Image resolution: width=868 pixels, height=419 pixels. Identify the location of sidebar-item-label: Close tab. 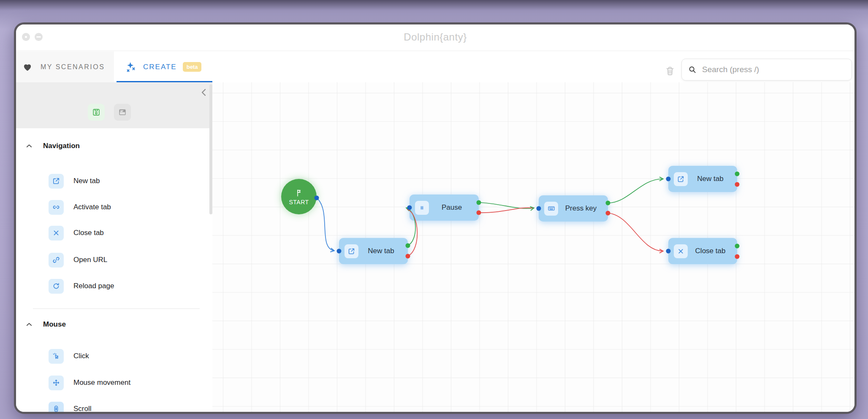
(89, 233).